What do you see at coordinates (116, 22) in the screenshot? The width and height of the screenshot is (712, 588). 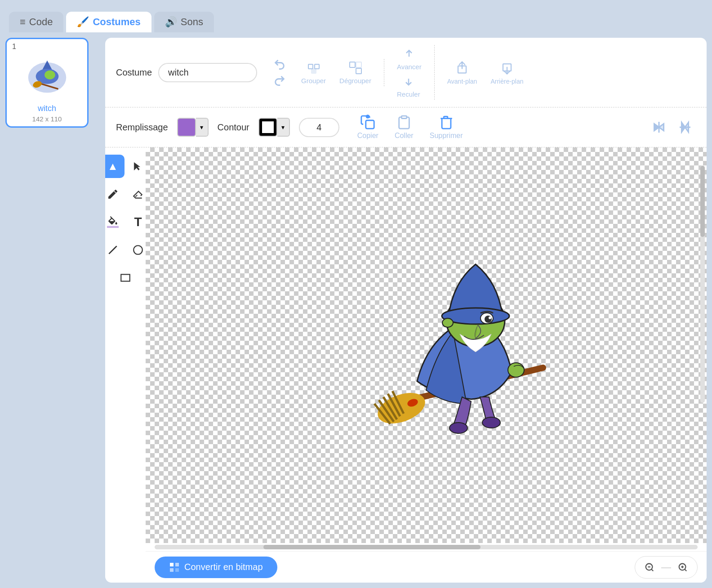 I see `tab-costumes-label: Costumes` at bounding box center [116, 22].